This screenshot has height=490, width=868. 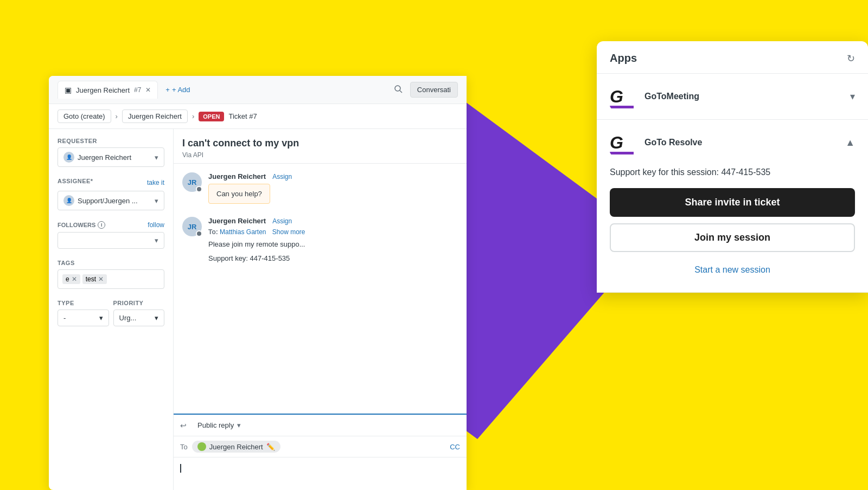 I want to click on msg2-assign: Assign, so click(x=282, y=221).